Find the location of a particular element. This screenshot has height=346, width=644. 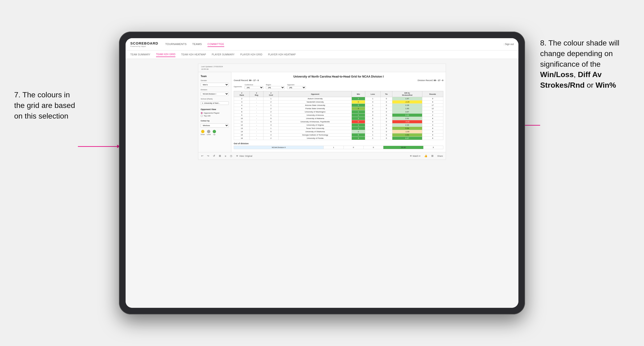

cell-loss: 1 is located at coordinates (372, 99).